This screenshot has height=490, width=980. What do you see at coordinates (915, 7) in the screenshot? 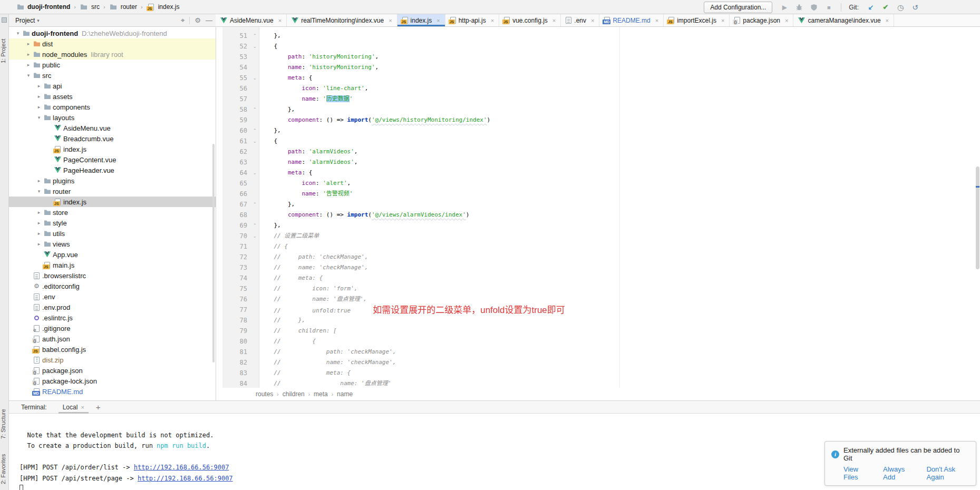
I see `git-rollback-icon: ↺` at bounding box center [915, 7].